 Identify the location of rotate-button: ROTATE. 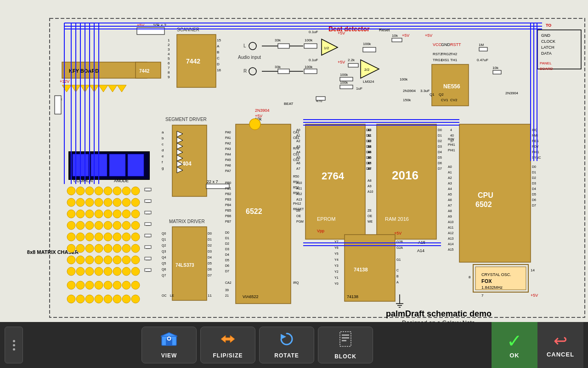
(287, 345).